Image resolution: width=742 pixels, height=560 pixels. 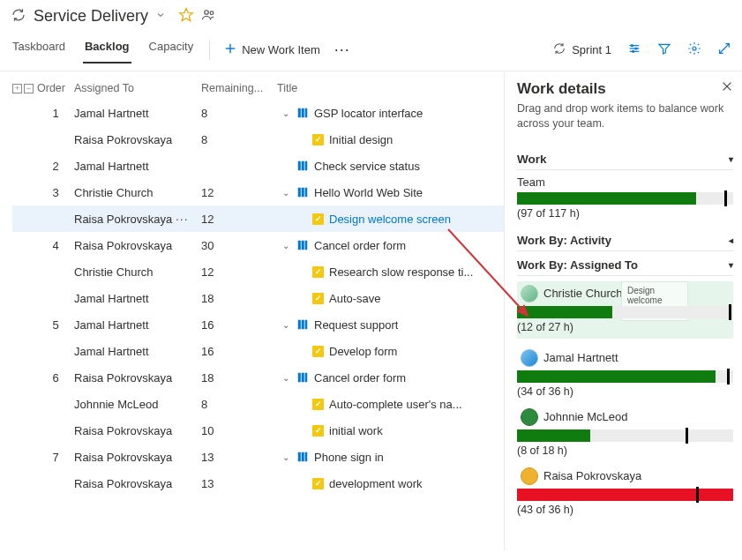 I want to click on table-row: Christie Church12Research slow response …, so click(x=258, y=272).